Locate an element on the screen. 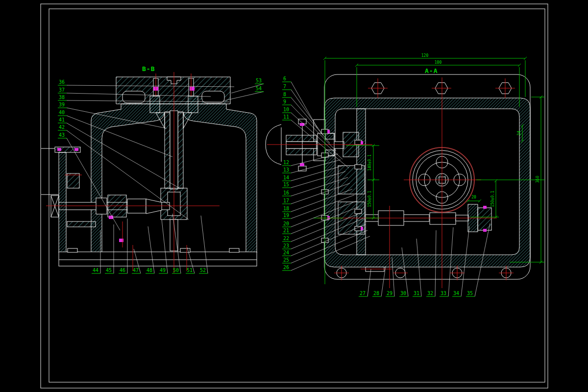 The height and width of the screenshot is (392, 588). part-number-38: 38 is located at coordinates (62, 97).